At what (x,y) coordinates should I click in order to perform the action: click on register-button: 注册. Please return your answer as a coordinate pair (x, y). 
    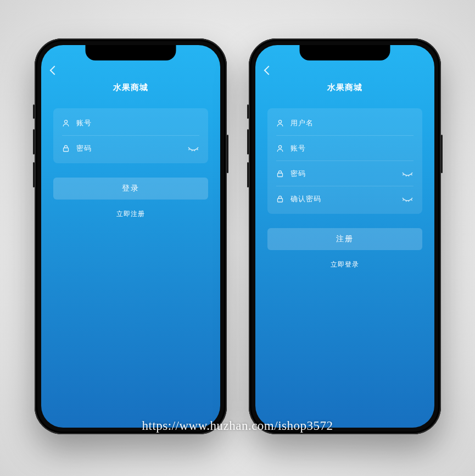
    Looking at the image, I should click on (345, 239).